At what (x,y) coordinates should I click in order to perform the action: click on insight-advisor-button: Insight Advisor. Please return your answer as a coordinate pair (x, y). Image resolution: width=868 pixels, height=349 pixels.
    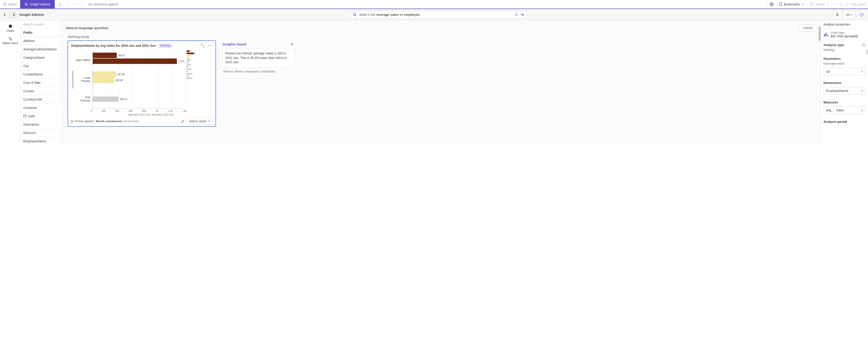
    Looking at the image, I should click on (37, 4).